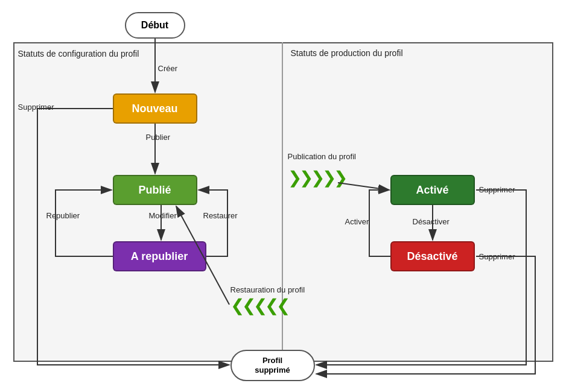 The width and height of the screenshot is (569, 392). What do you see at coordinates (322, 157) in the screenshot?
I see `label-publication-profil: Publication du profil` at bounding box center [322, 157].